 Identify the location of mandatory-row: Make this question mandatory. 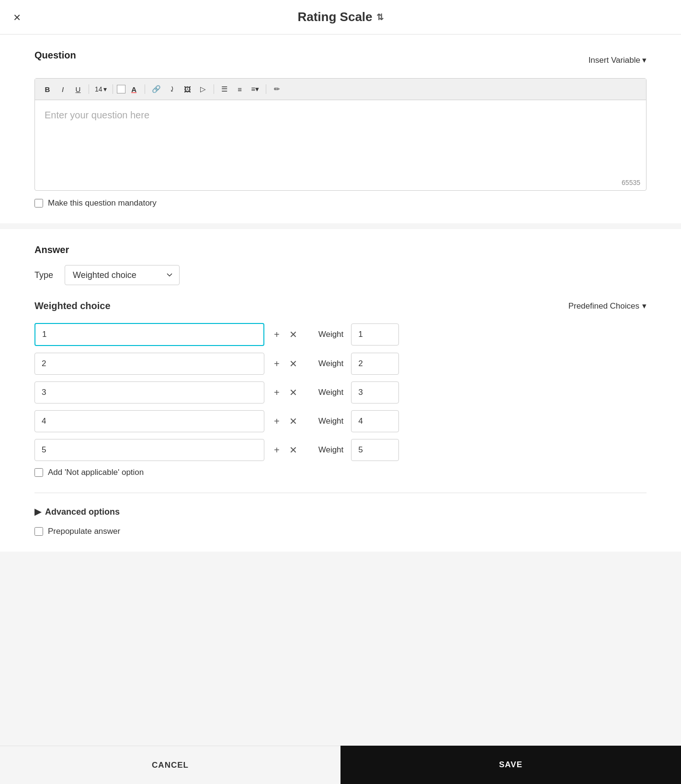
(340, 203).